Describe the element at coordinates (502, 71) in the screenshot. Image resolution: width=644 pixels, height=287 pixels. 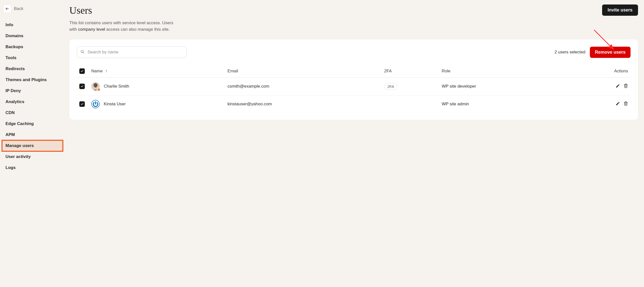
I see `col-role: Role` at that location.